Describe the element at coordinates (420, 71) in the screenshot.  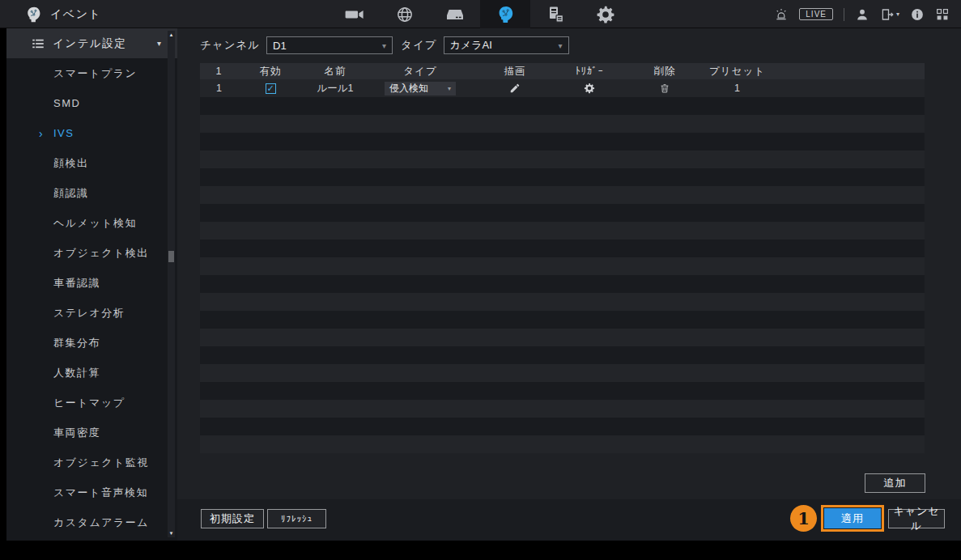
I see `column-header: タイプ` at that location.